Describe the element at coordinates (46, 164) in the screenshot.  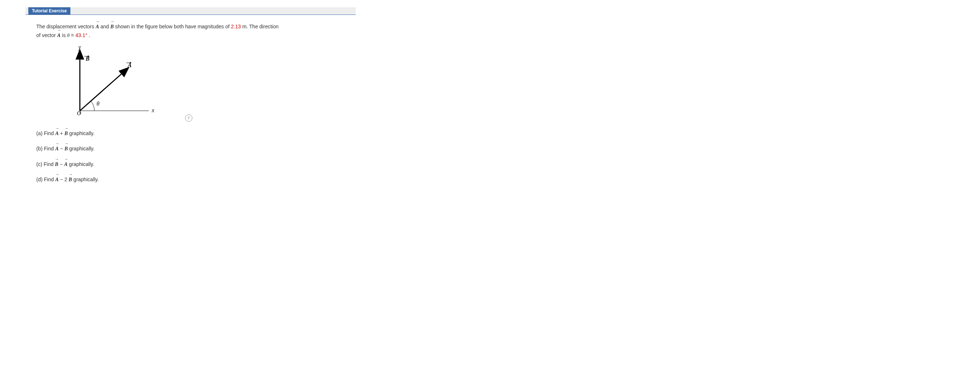
I see `part-c-label: (c) Find` at that location.